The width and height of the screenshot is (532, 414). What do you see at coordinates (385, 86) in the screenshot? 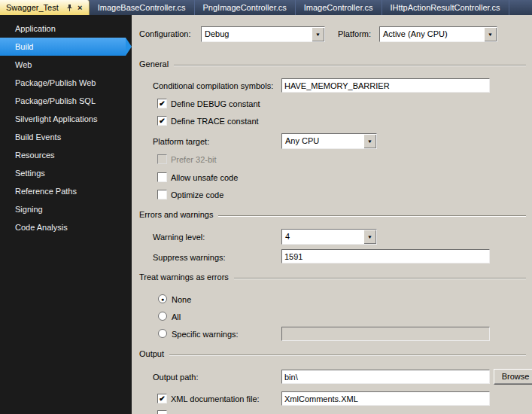
I see `conditional-symbols-input` at bounding box center [385, 86].